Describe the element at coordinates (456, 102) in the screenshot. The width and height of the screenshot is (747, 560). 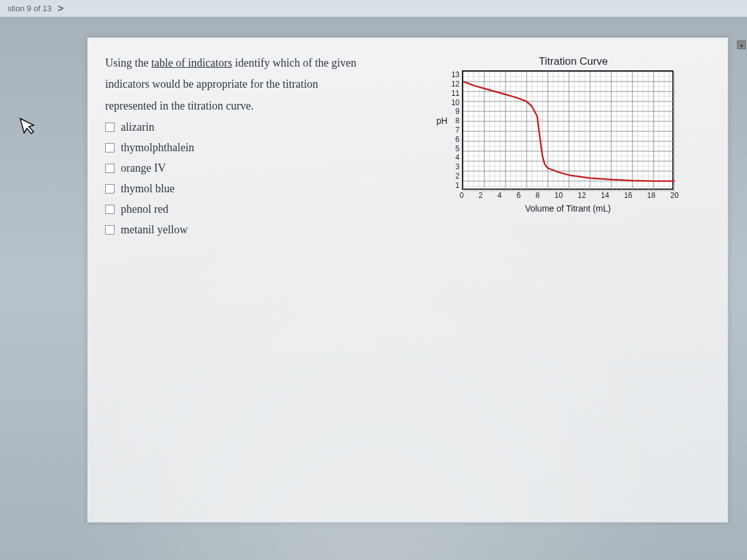
I see `y-tick: 10` at that location.